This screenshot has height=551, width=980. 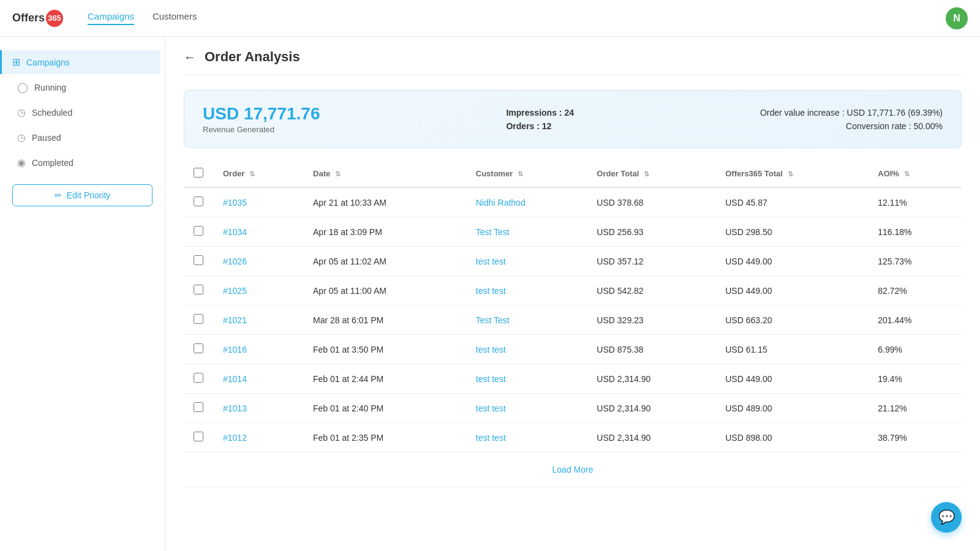 I want to click on row-order-5: #1016, so click(x=258, y=350).